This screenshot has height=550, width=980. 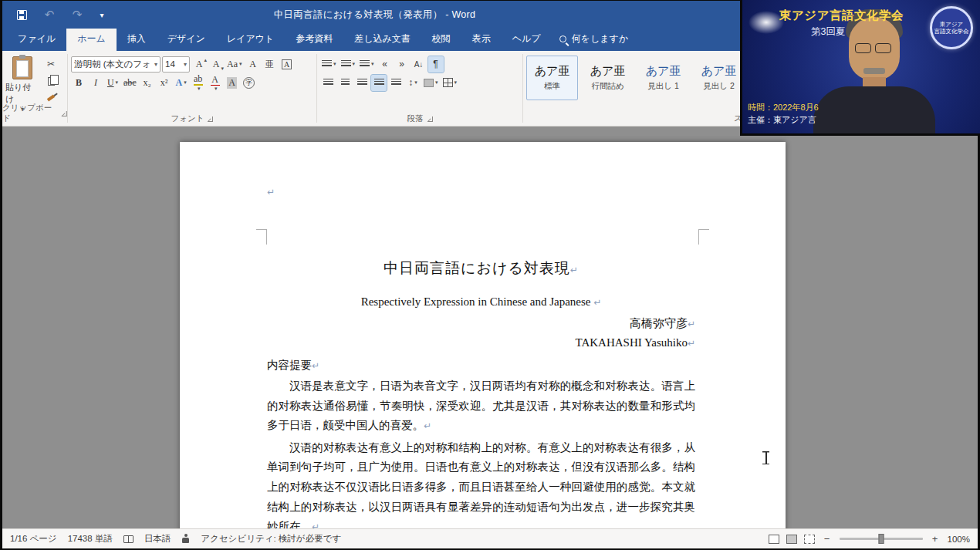 What do you see at coordinates (96, 83) in the screenshot?
I see `italic-button: I` at bounding box center [96, 83].